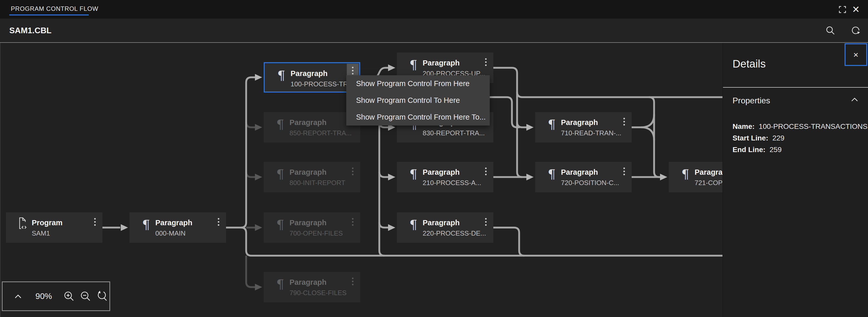  Describe the element at coordinates (318, 287) in the screenshot. I see `node-text: Paragraph790-CLOSE-FILES` at that location.